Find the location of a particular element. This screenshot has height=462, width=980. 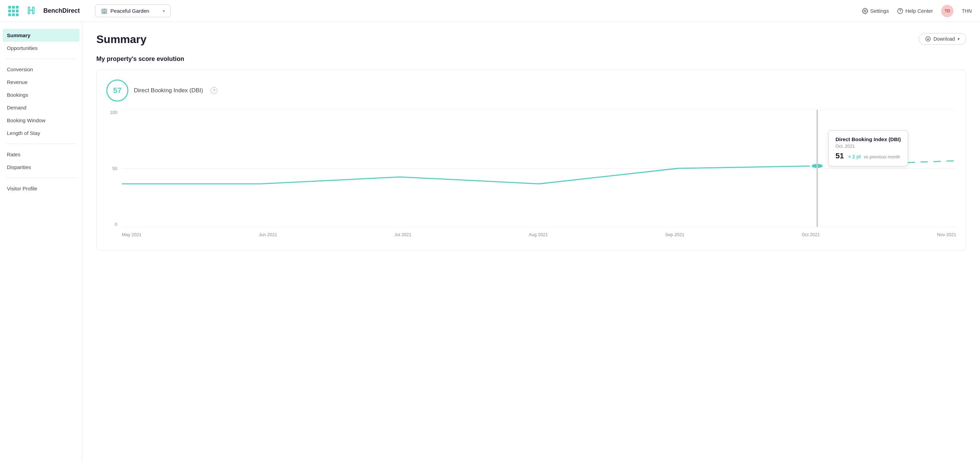

tooltip-title: Direct Booking Index (DBI) is located at coordinates (868, 139).